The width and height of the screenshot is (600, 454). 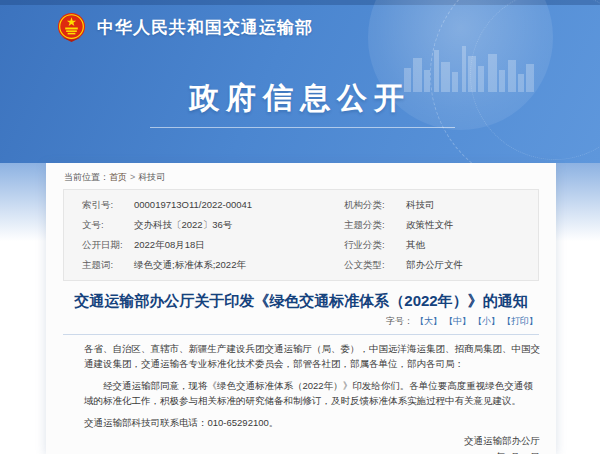 What do you see at coordinates (312, 441) in the screenshot?
I see `signature-issuer: 交通运输部办公厅` at bounding box center [312, 441].